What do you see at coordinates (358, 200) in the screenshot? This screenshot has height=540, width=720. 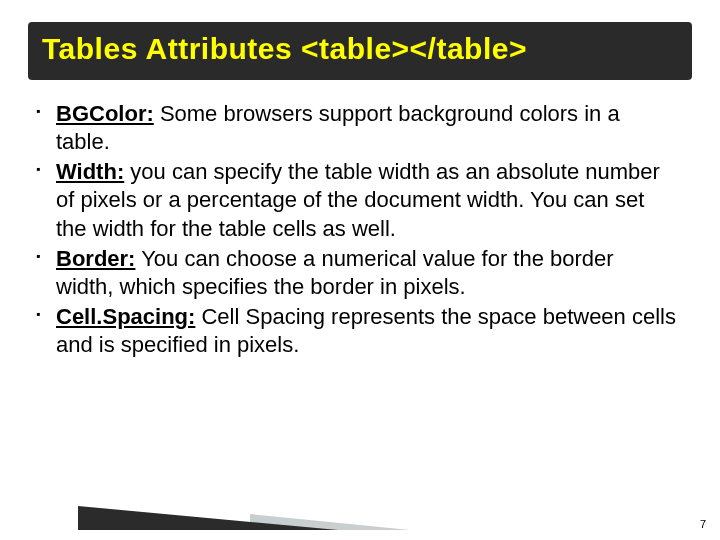 I see `attr-desc: you can specify the table width as an ab…` at bounding box center [358, 200].